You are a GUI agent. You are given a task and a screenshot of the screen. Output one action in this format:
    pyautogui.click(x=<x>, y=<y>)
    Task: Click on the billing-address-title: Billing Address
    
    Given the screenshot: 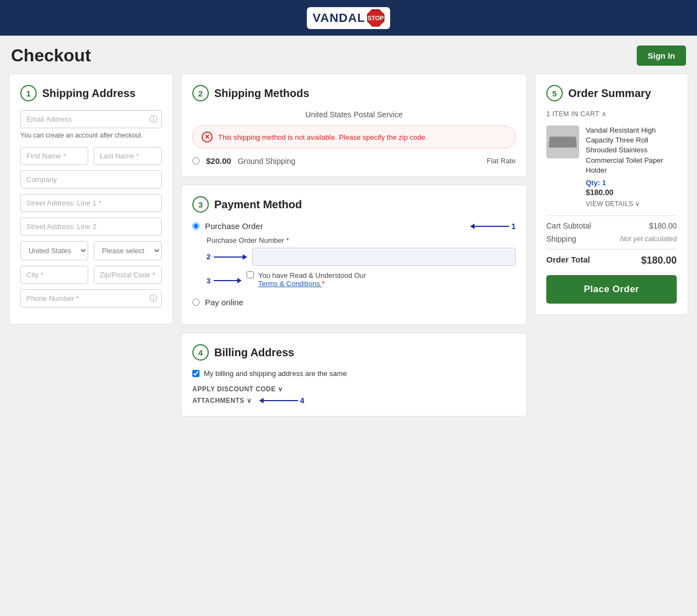 What is the action you would take?
    pyautogui.click(x=254, y=353)
    